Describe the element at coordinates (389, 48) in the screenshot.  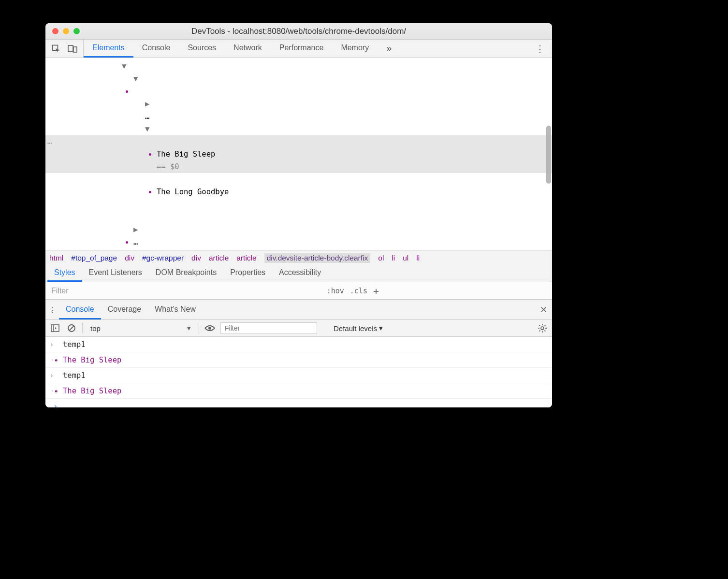
I see `tabs-overflow: »` at that location.